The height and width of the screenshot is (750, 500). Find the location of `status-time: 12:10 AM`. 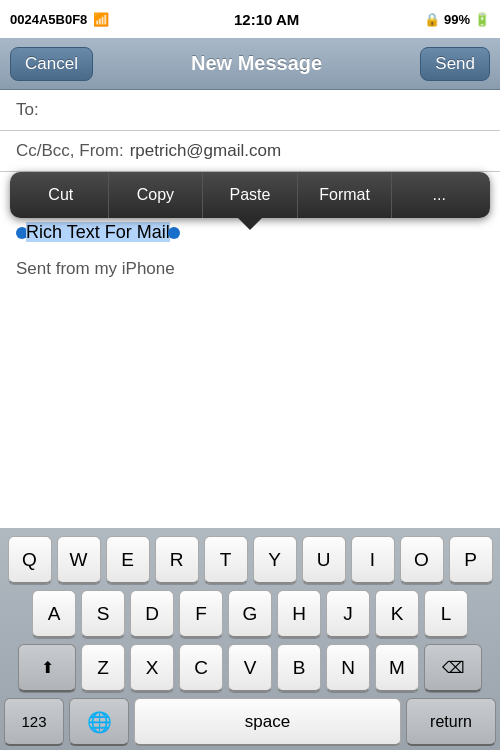

status-time: 12:10 AM is located at coordinates (266, 20).